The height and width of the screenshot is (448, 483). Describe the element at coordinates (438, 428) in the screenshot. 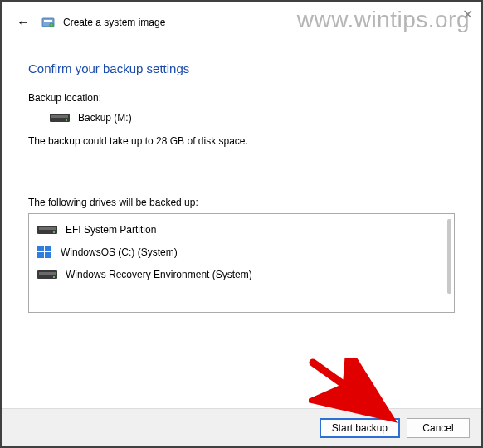

I see `cancel-button: Cancel` at that location.